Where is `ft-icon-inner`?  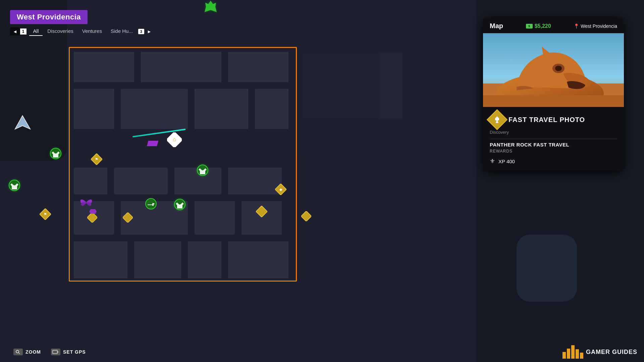 ft-icon-inner is located at coordinates (497, 120).